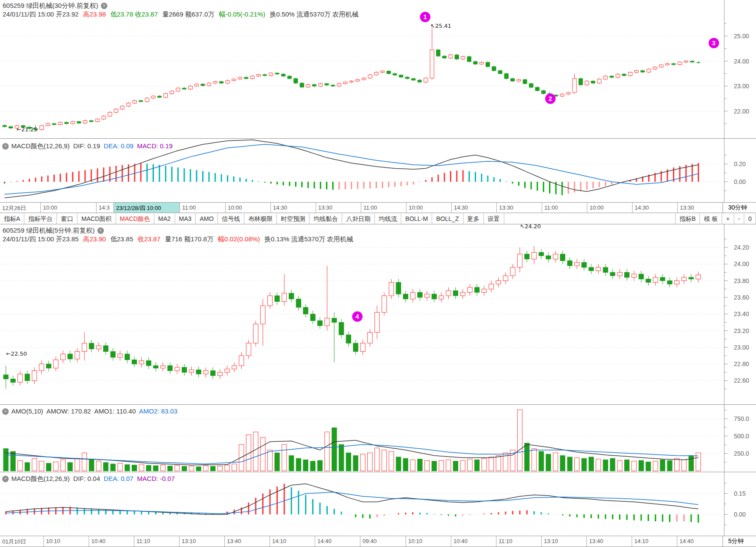  What do you see at coordinates (742, 281) in the screenshot?
I see `axis-label: 23.80` at bounding box center [742, 281].